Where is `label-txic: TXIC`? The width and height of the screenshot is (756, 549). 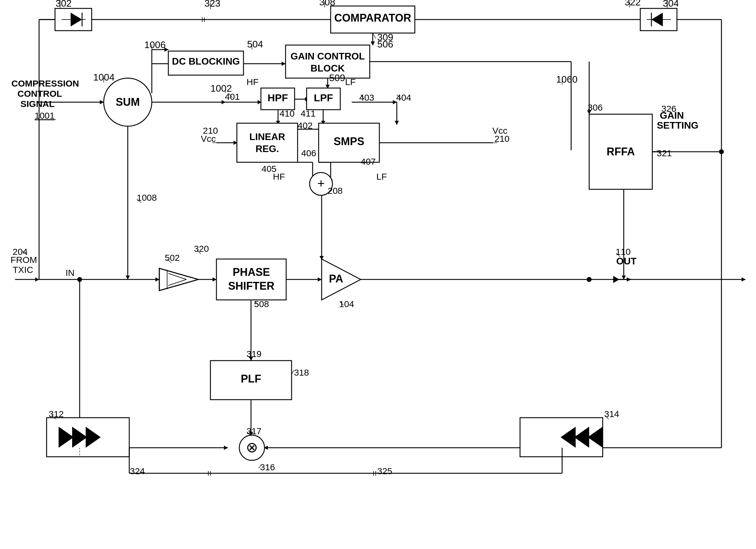
label-txic: TXIC is located at coordinates (23, 270).